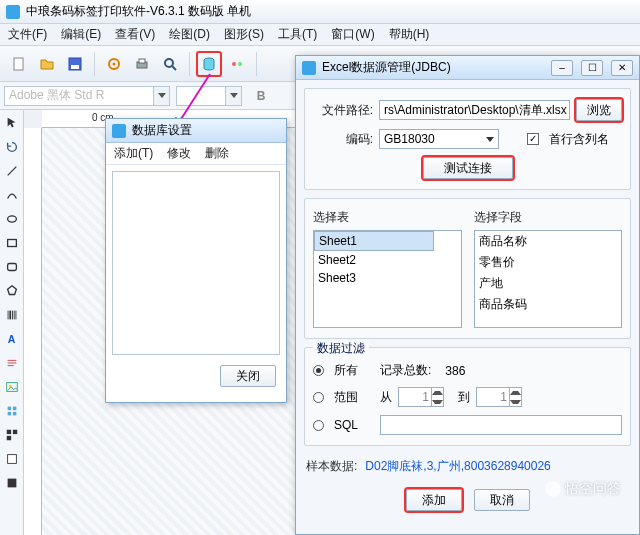  Describe the element at coordinates (426, 397) in the screenshot. I see `from-value: 1` at that location.